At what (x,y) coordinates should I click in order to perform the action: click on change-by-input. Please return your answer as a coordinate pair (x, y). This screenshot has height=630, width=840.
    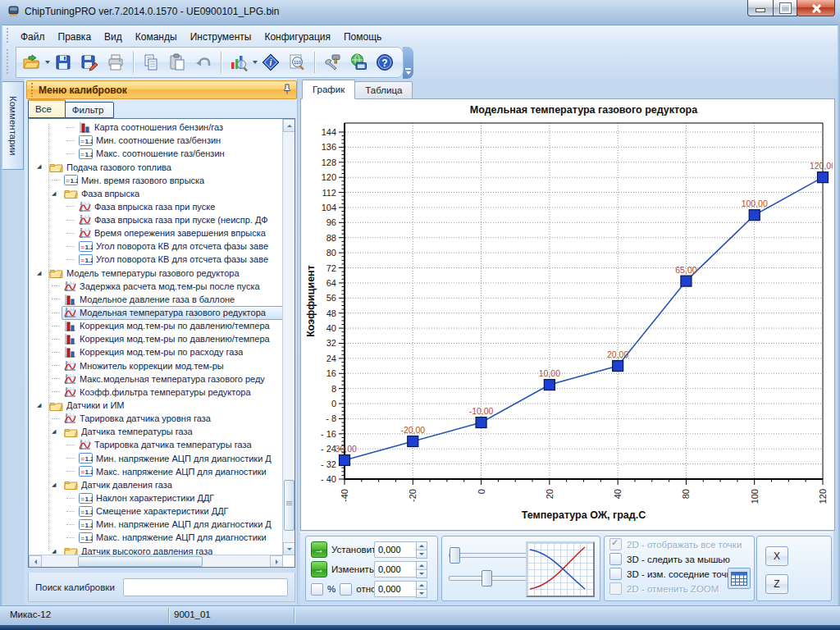
    Looking at the image, I should click on (395, 569).